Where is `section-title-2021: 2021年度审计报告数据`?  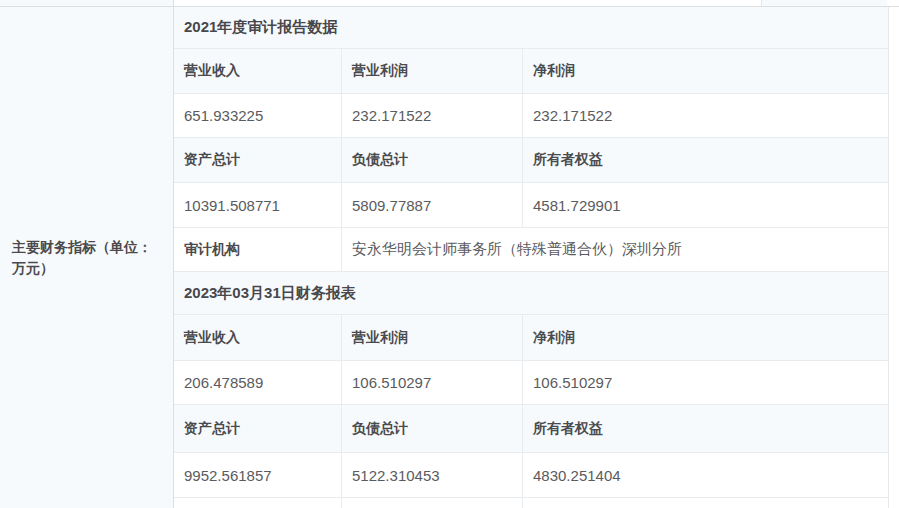
section-title-2021: 2021年度审计报告数据 is located at coordinates (531, 28).